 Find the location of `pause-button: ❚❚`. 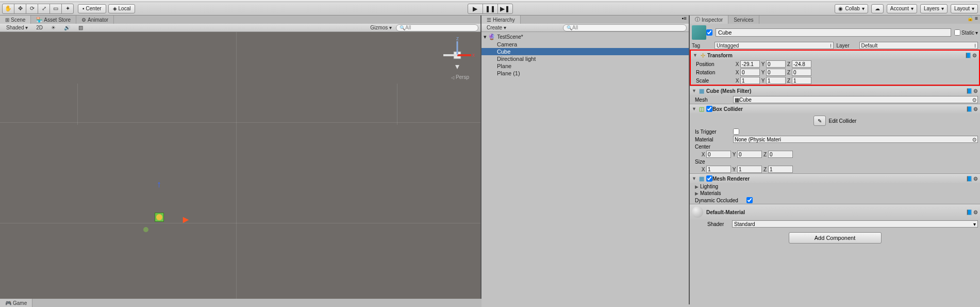

pause-button: ❚❚ is located at coordinates (490, 9).